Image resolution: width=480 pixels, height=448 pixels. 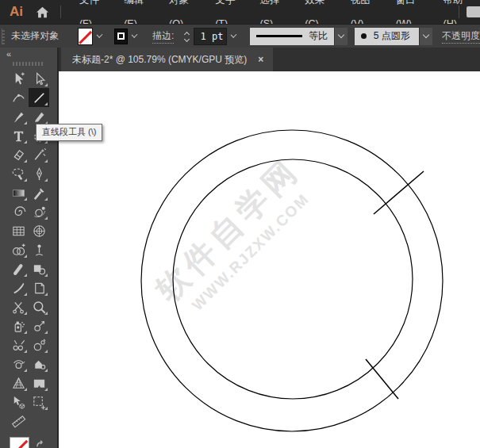 I want to click on brush-definition-dropdown: 5 点圆形, so click(x=387, y=36).